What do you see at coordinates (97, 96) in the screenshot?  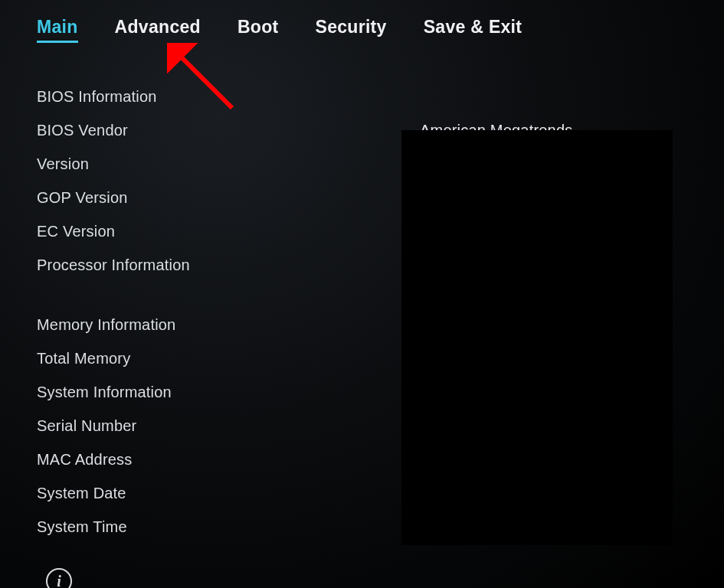 I see `bios-information-header: BIOS Information` at bounding box center [97, 96].